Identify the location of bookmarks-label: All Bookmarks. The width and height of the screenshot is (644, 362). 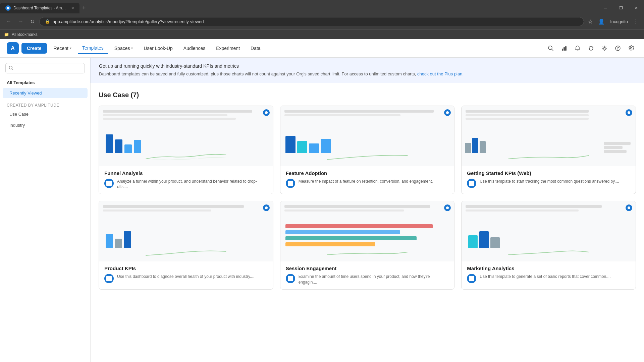
(25, 35).